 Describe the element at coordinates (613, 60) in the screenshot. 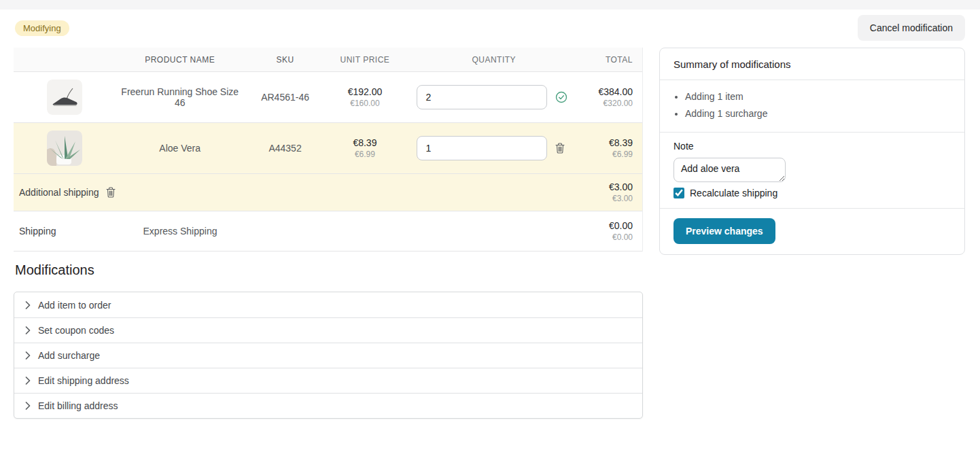

I see `header-total: TOTAL` at that location.